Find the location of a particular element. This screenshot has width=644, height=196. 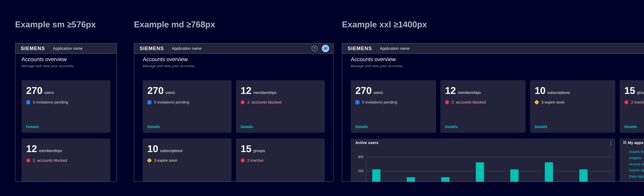

info-icon: i is located at coordinates (28, 102).